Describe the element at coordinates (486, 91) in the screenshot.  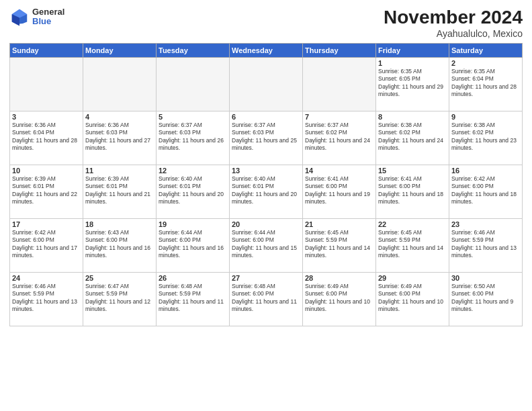
I see `day-info-line: Daylight: 11 hours and 28 minutes.` at that location.